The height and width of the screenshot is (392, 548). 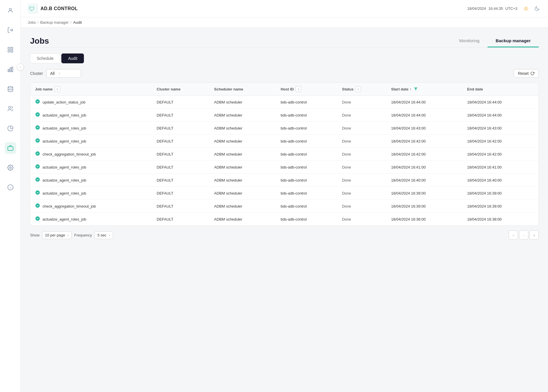 What do you see at coordinates (504, 9) in the screenshot?
I see `topbar-right: 18/04/2024 16:44:35 UTC+3` at bounding box center [504, 9].